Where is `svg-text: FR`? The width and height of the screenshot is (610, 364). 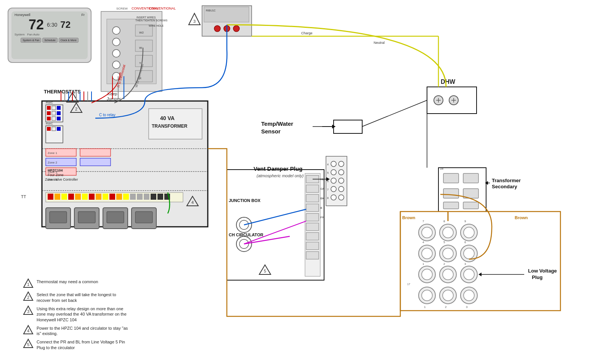
svg-text: FR is located at coordinates (323, 217).